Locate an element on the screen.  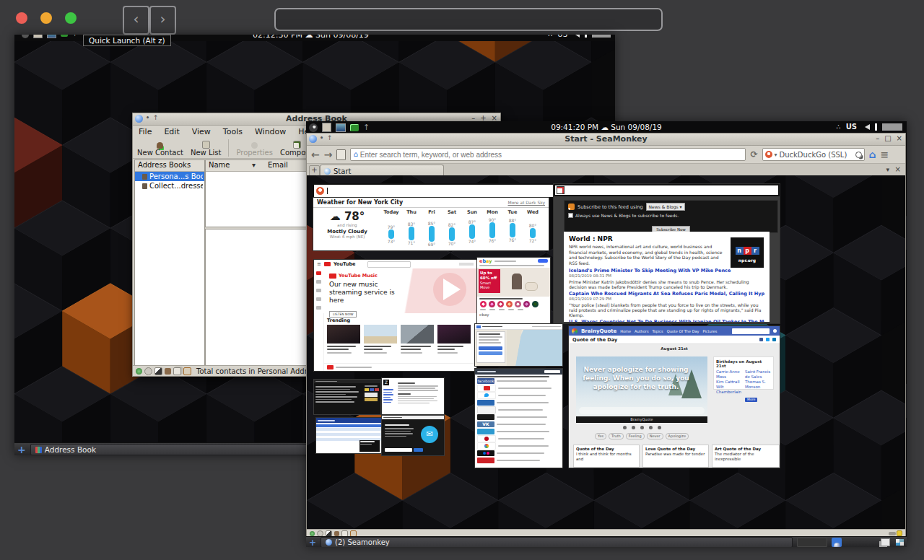
show-desktop-icon: ↑ is located at coordinates (75, 36).